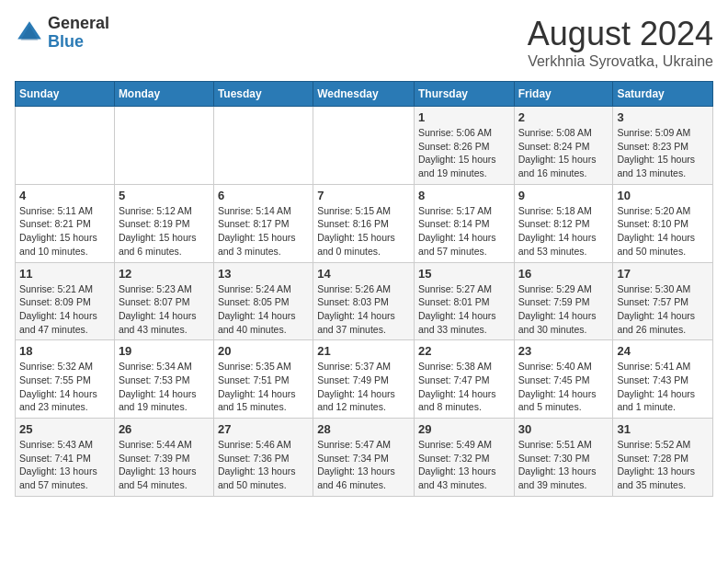  What do you see at coordinates (364, 351) in the screenshot?
I see `day-number: 21` at bounding box center [364, 351].